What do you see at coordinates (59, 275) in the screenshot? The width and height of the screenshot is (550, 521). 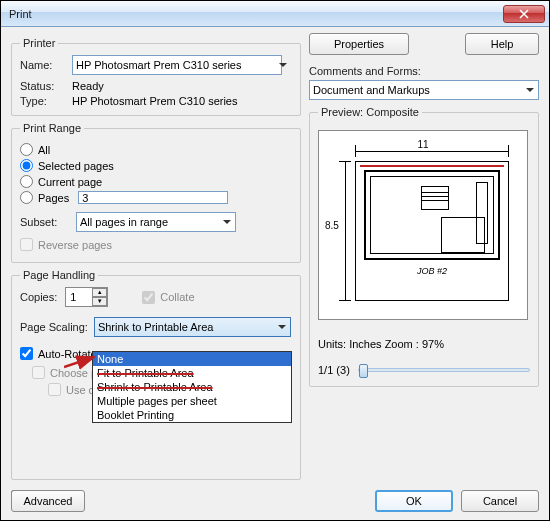 I see `page-handling-legend: Page Handling` at bounding box center [59, 275].